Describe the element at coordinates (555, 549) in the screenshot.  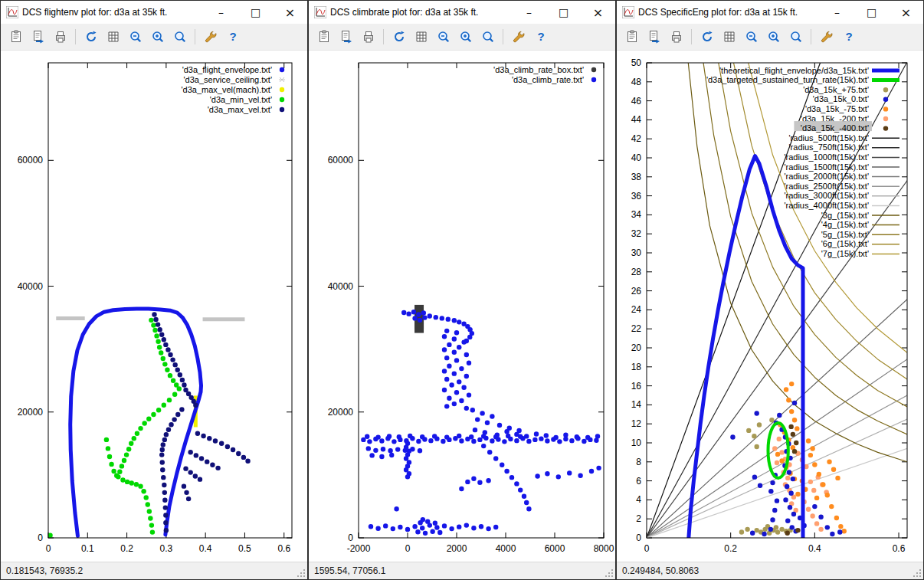
I see `svg-text: 6000` at that location.